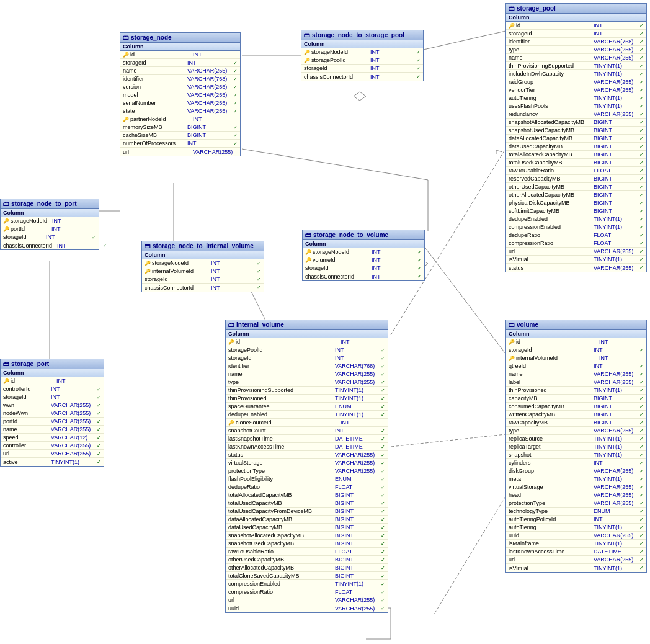  I want to click on table-row: technologyTypeENUM✓, so click(576, 511).